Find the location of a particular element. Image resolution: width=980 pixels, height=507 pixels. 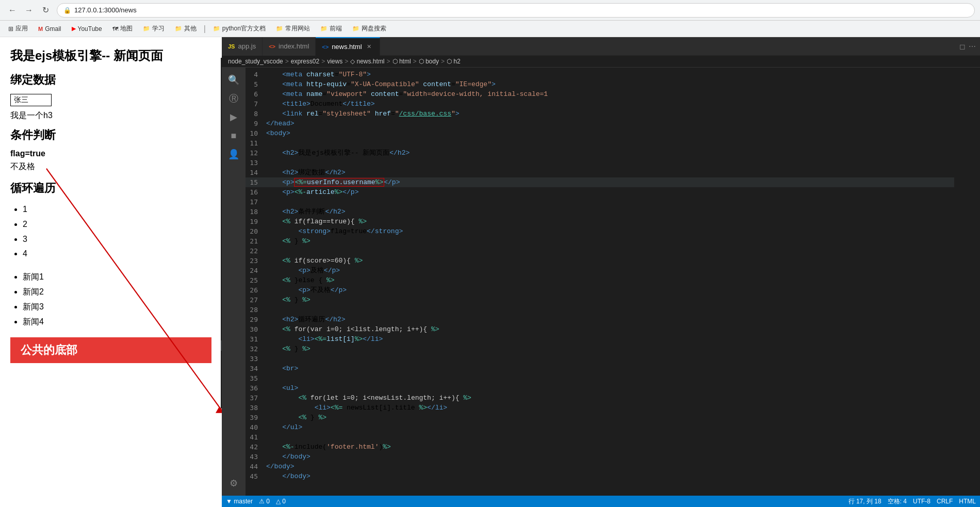

address-text: 127.0.0.1:3000/news is located at coordinates (105, 10).